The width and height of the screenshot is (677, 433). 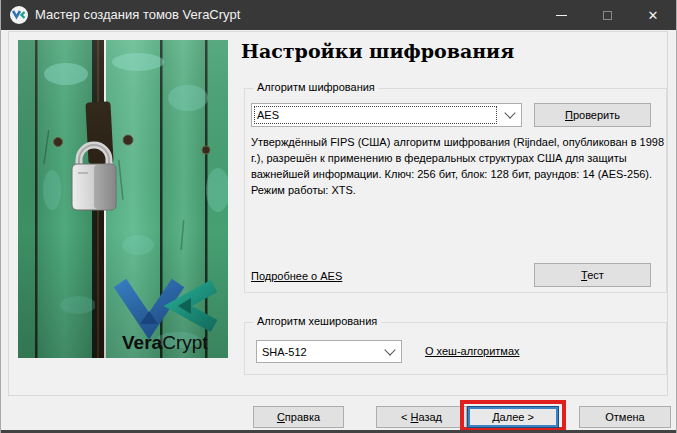 I want to click on hash-algorithms-link: О хеш-алгоритмах, so click(x=472, y=351).